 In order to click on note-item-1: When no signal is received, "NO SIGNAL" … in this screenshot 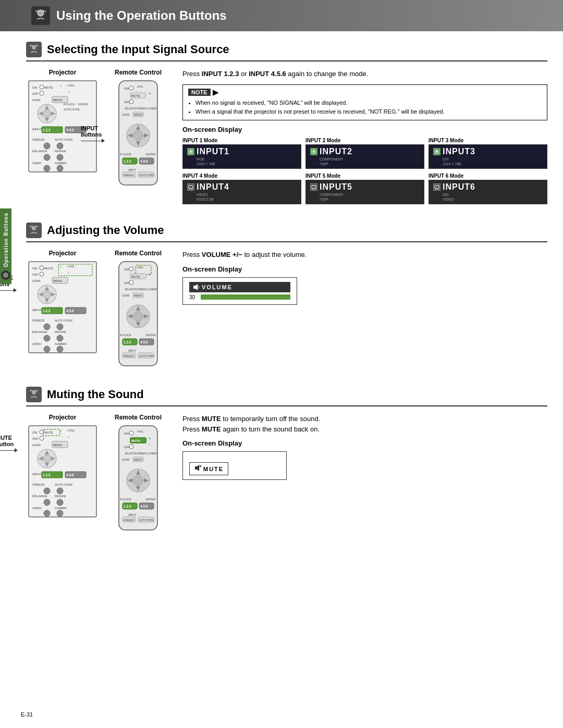, I will do `click(369, 103)`.